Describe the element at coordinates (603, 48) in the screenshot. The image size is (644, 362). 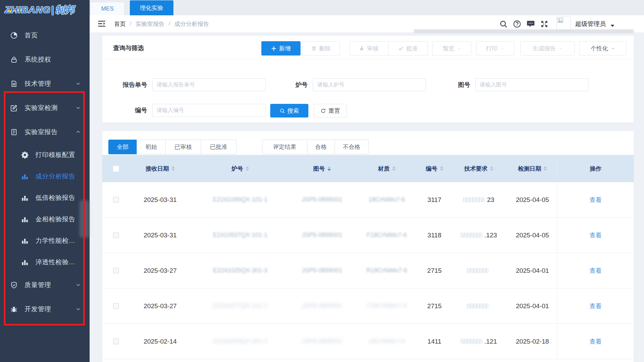
I see `toolbar-button-personalize: 个性化` at that location.